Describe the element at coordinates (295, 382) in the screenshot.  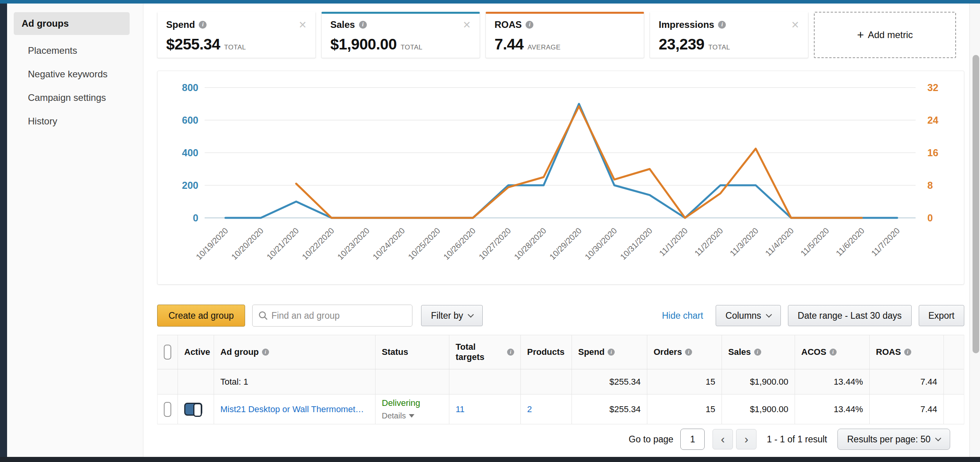
I see `total-label: Total: 1` at that location.